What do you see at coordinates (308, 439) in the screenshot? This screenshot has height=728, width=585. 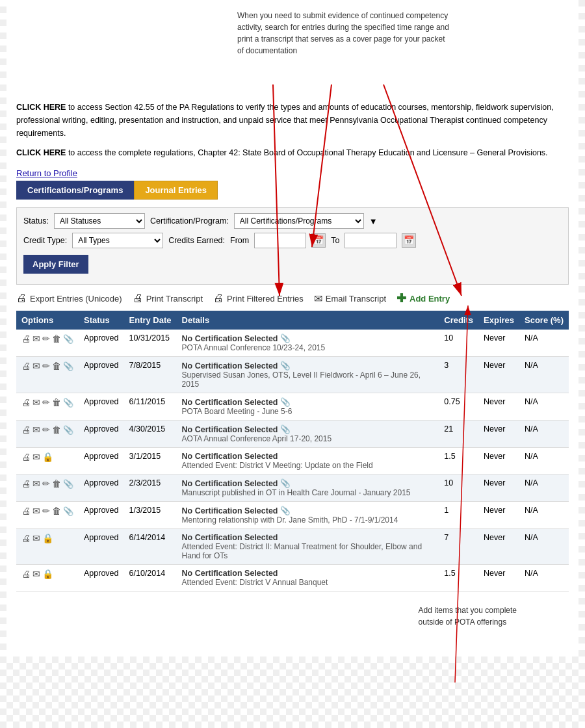 I see `detail-sub: AOTA Annual Conference April 17-20, 2015` at bounding box center [308, 439].